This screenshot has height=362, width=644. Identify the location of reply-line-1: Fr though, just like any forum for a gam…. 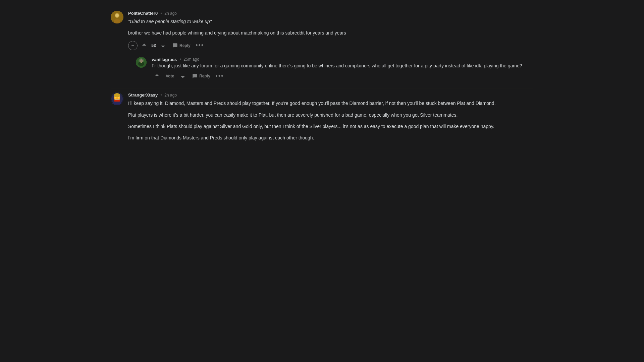
(342, 66).